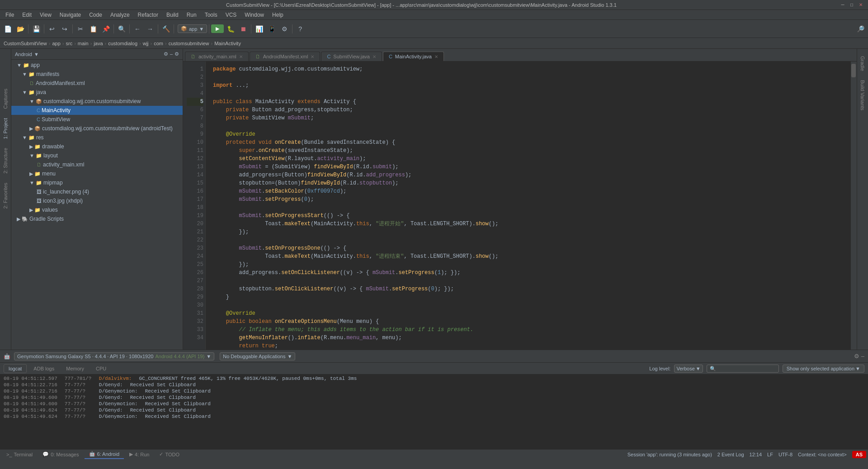 This screenshot has height=469, width=868. What do you see at coordinates (860, 29) in the screenshot?
I see `search-everywhere: 🔎` at bounding box center [860, 29].